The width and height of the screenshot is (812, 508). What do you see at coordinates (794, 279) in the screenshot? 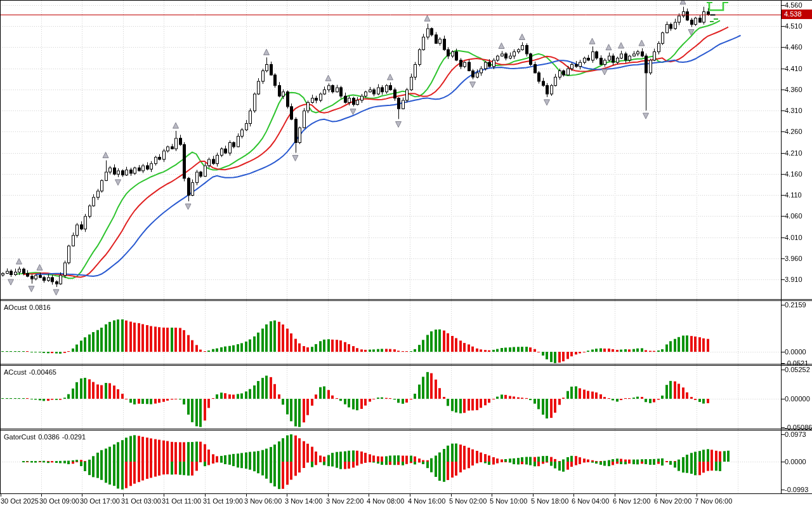
I see `price-axis-label: 3.910` at bounding box center [794, 279].